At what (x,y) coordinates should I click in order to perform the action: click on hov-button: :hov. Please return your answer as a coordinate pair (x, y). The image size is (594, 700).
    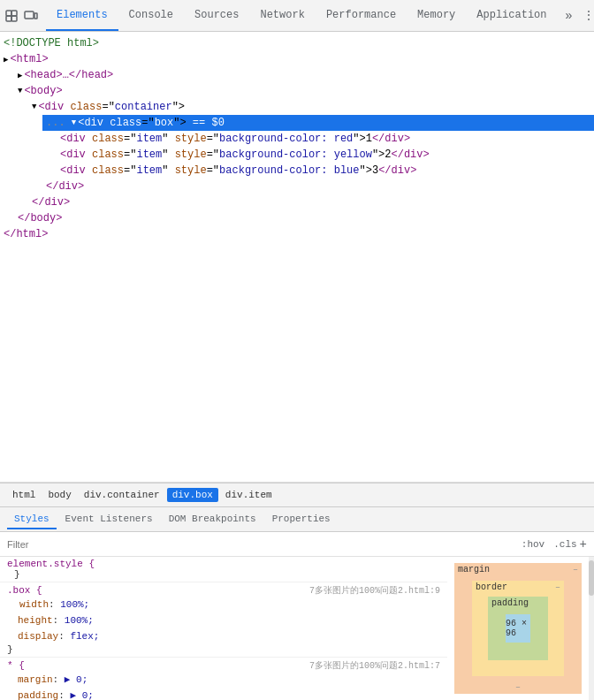
    Looking at the image, I should click on (533, 544).